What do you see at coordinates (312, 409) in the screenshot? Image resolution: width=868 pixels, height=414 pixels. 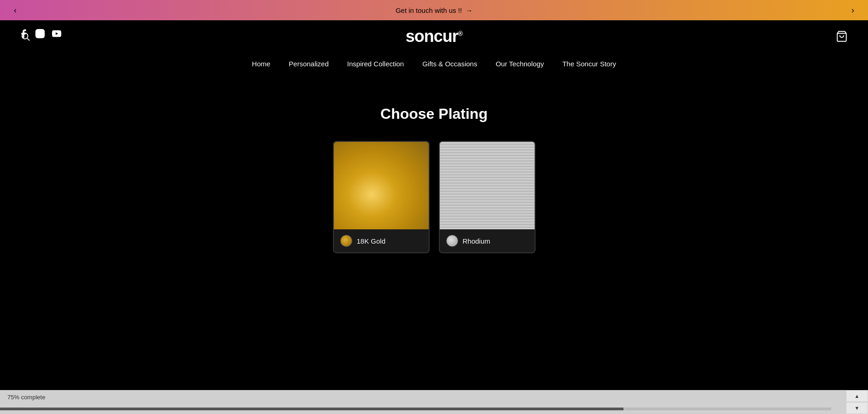 I see `progress-bar-fill` at bounding box center [312, 409].